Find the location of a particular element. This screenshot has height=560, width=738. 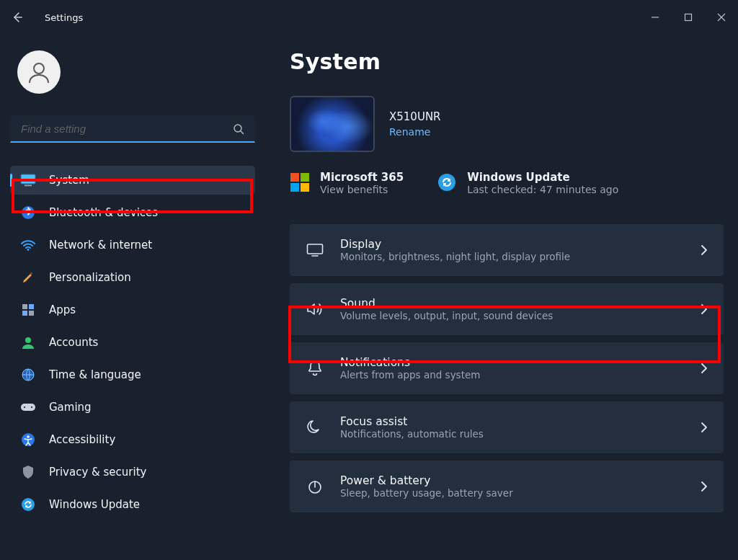

minimize-button is located at coordinates (655, 17).